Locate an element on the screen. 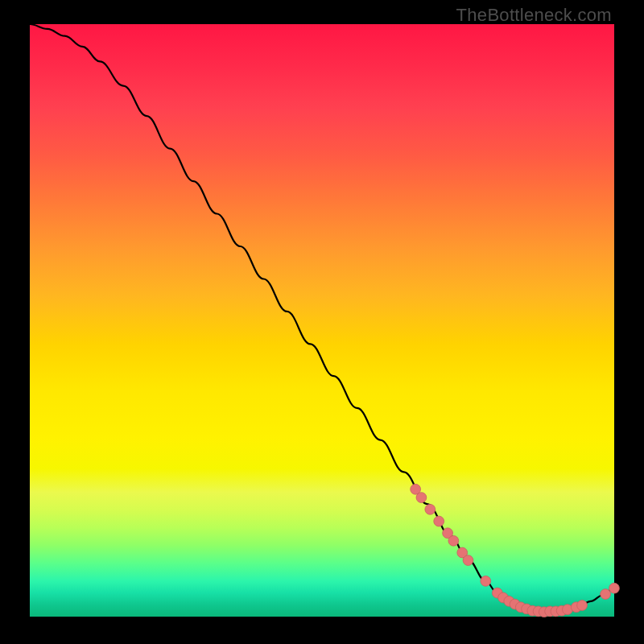  watermark-text: TheBottleneck.com is located at coordinates (535, 15).